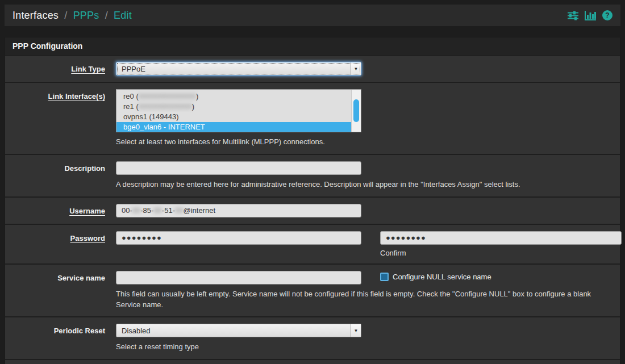  I want to click on password-row: Password Confirm, so click(312, 244).